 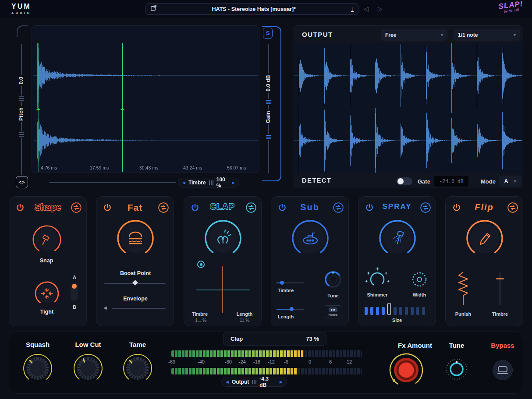 What do you see at coordinates (369, 208) in the screenshot?
I see `spray-power-button` at bounding box center [369, 208].